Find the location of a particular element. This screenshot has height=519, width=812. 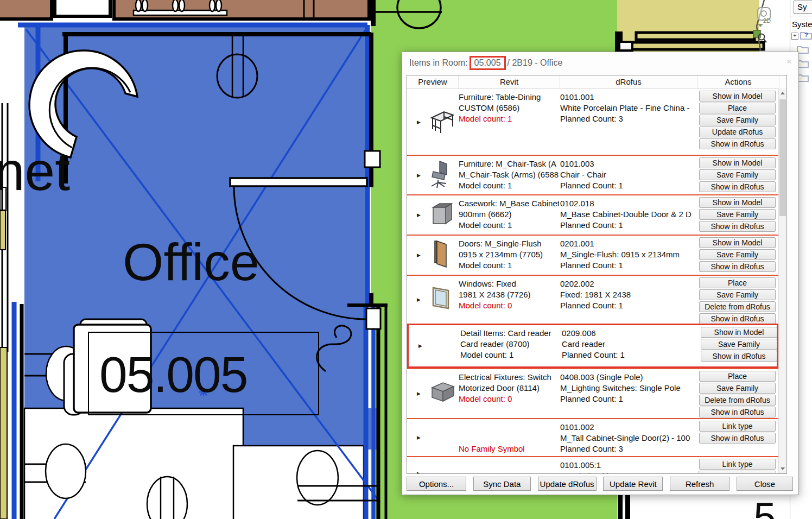

update-revit-button: Update Revit is located at coordinates (633, 484).